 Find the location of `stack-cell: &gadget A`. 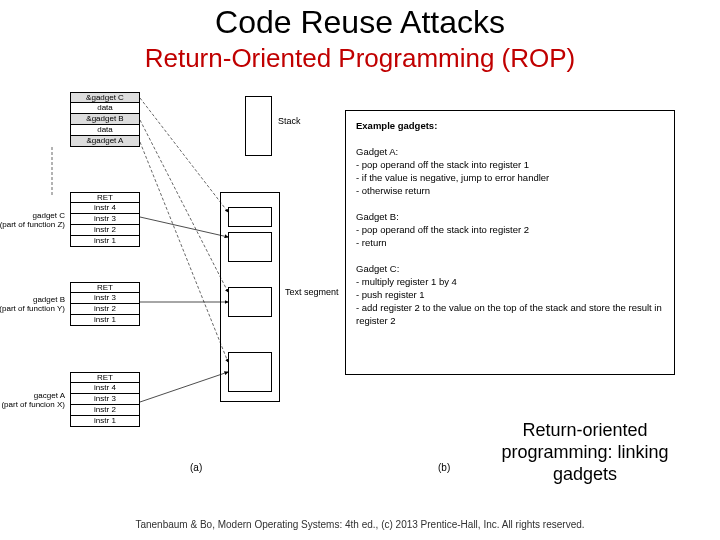

stack-cell: &gadget A is located at coordinates (105, 142).